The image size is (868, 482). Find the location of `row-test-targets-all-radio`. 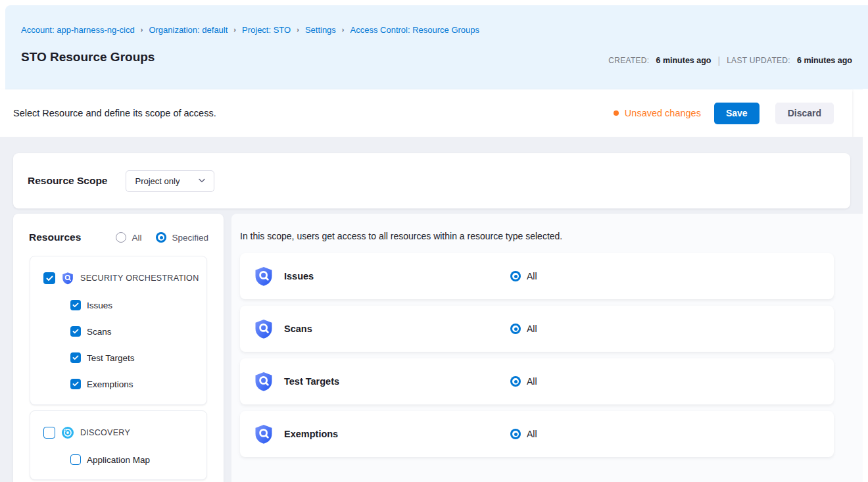

row-test-targets-all-radio is located at coordinates (516, 381).